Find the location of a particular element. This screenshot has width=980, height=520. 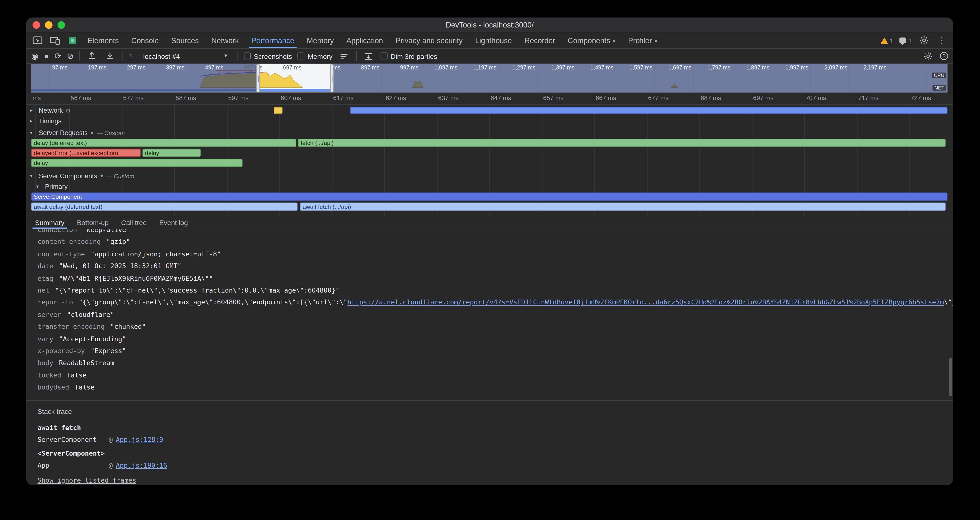

tab-application: Application is located at coordinates (364, 40).